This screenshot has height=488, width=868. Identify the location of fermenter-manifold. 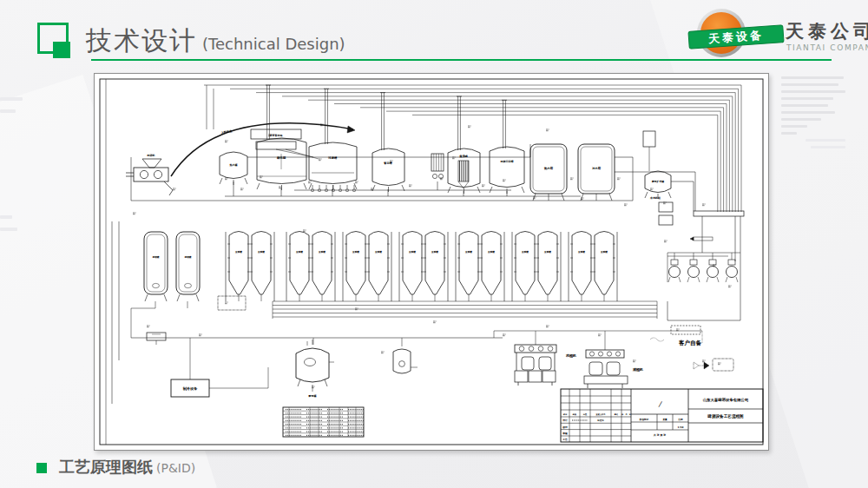
(465, 310).